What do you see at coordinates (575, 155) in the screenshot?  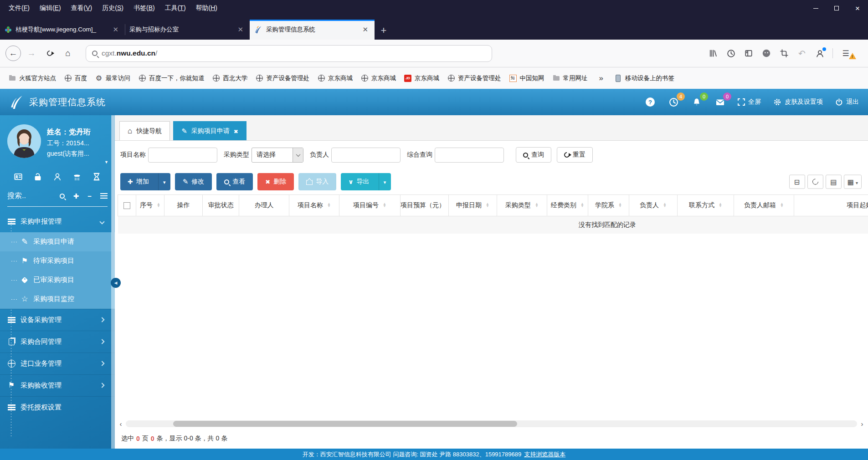 I see `reset-button: 重置` at bounding box center [575, 155].